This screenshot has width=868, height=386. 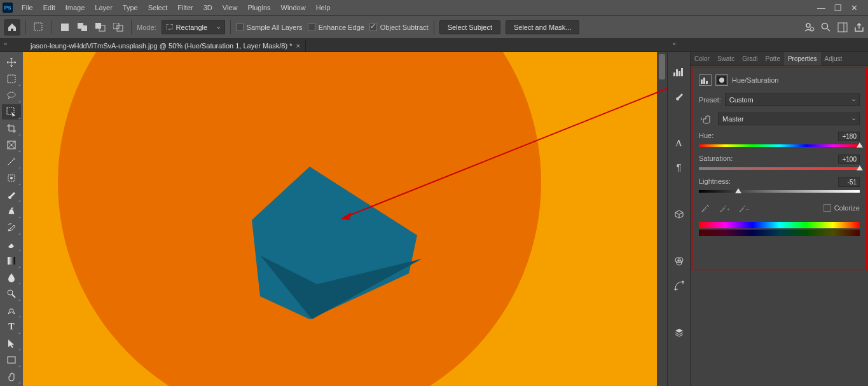 What do you see at coordinates (50, 8) in the screenshot?
I see `menu-edit: Edit` at bounding box center [50, 8].